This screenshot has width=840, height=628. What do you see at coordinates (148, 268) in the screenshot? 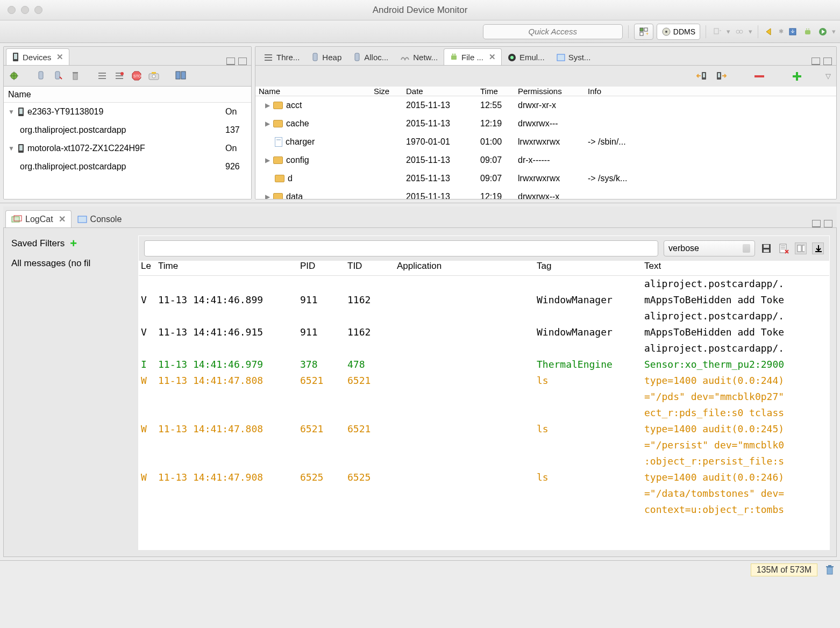
I see `log-col-level: Le` at bounding box center [148, 268].